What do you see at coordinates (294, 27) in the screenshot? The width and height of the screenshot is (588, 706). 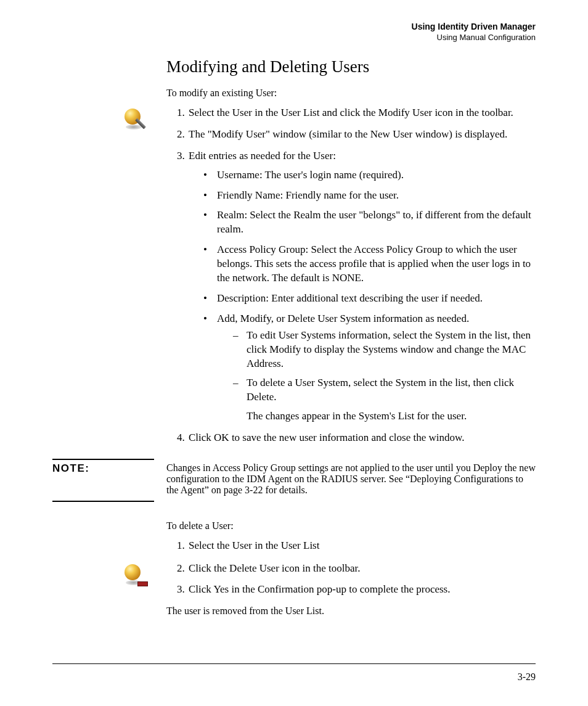 I see `header-line-1: Using Identity Driven Manager` at bounding box center [294, 27].